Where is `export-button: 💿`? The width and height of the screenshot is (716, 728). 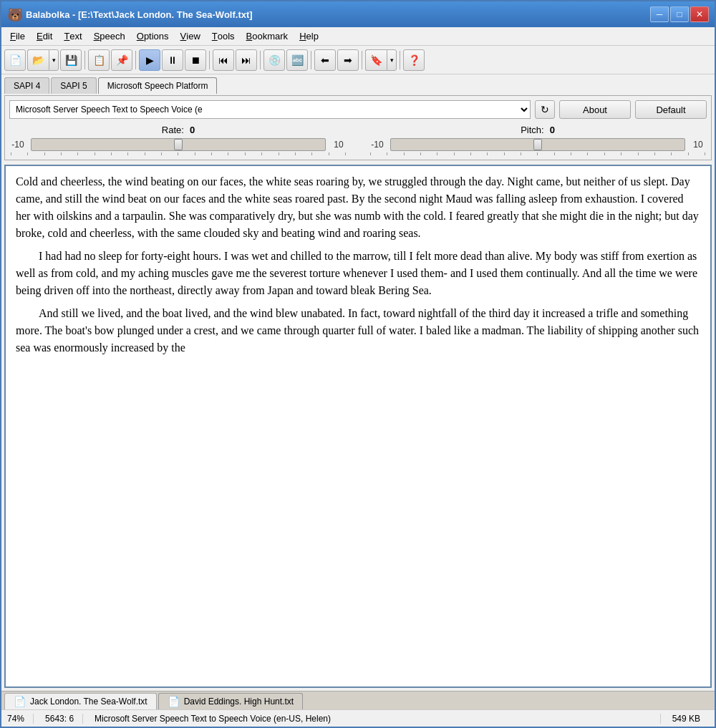 export-button: 💿 is located at coordinates (274, 60).